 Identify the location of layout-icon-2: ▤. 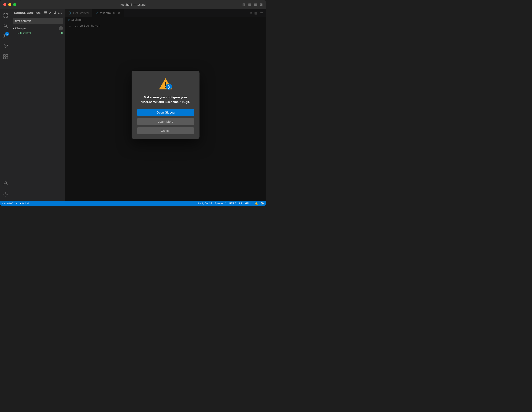
(250, 4).